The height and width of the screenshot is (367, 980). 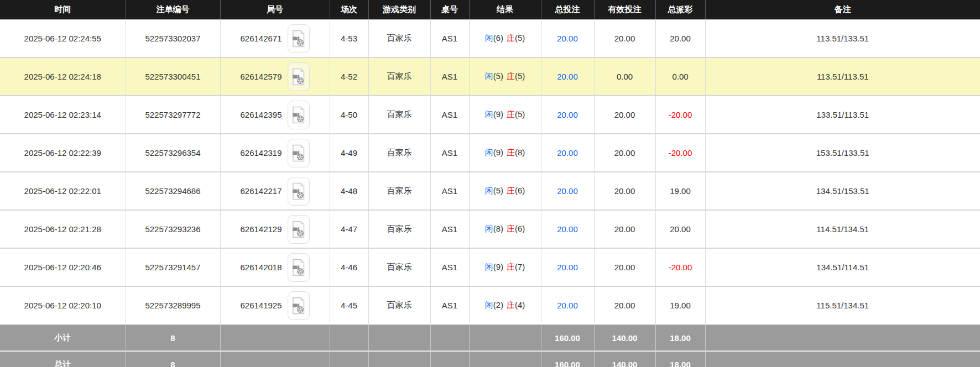 I want to click on cell-result: 闲(5)庄(5), so click(x=505, y=76).